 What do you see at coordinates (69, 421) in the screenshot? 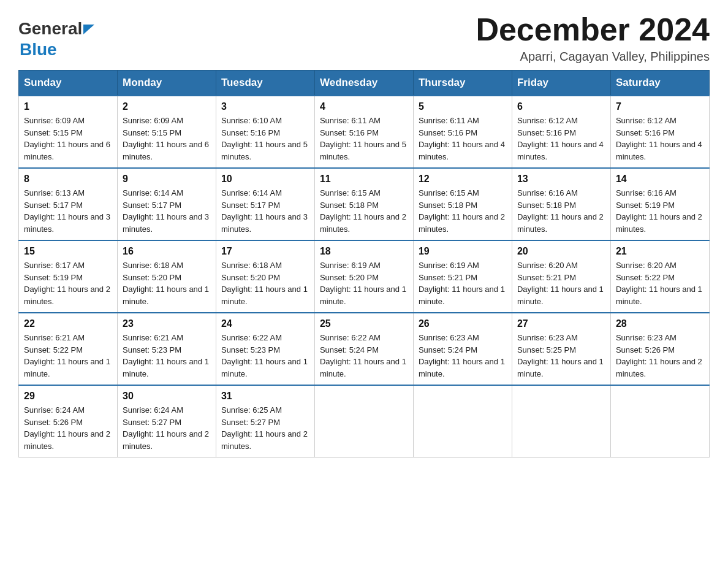
I see `calendar-day-cell: 29 Sunrise: 6:24 AMSunset: 5:26 PMDaylig…` at bounding box center [69, 421].